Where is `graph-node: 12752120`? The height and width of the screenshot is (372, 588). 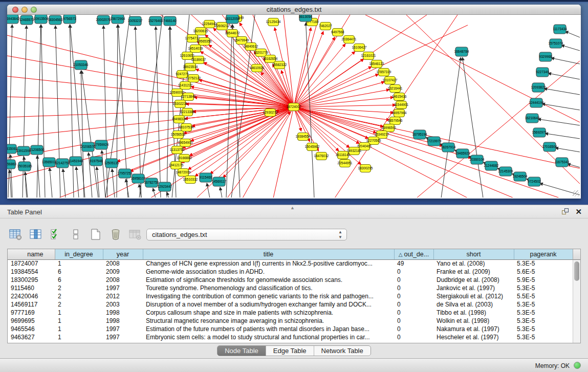 graph-node: 12752120 is located at coordinates (193, 79).